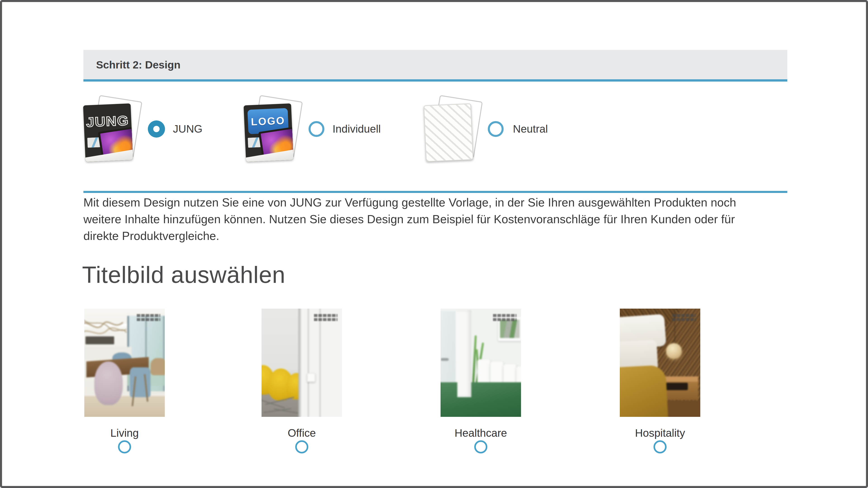 Image resolution: width=868 pixels, height=488 pixels. Describe the element at coordinates (435, 192) in the screenshot. I see `section-divider` at that location.